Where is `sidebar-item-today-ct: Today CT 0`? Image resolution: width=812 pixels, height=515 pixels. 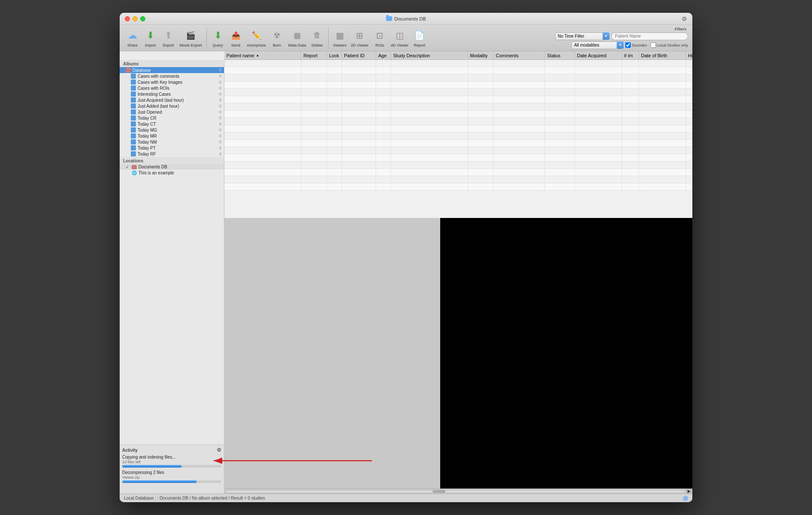 sidebar-item-today-ct: Today CT 0 is located at coordinates (172, 124).